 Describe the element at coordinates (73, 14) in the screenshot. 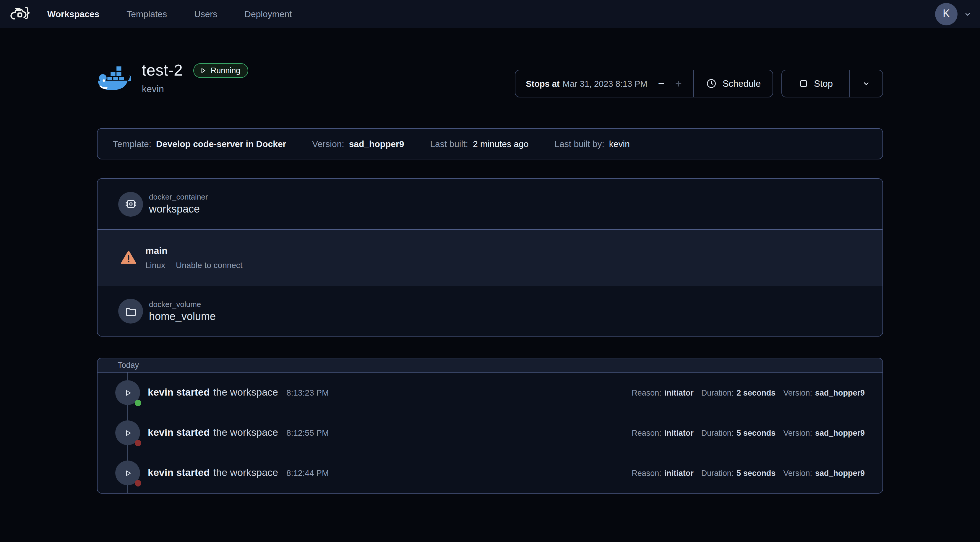

I see `nav-item-workspaces: Workspaces` at that location.